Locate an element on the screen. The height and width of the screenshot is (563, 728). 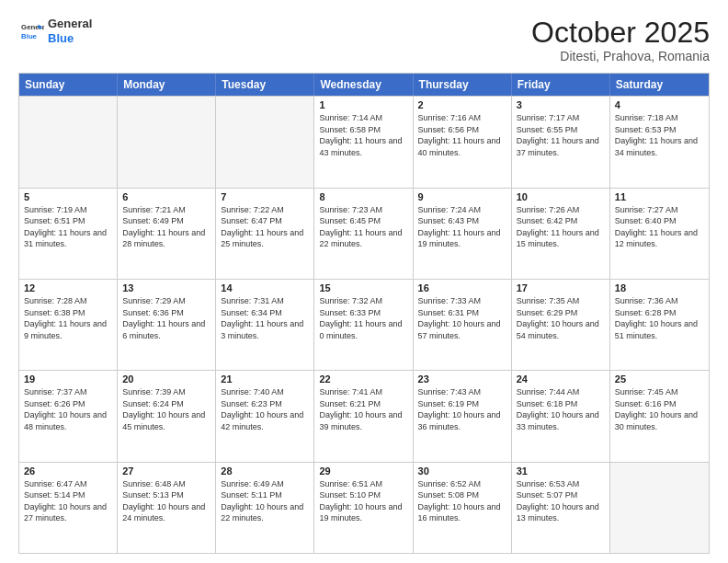
calendar-cell: 12Sunrise: 7:28 AM Sunset: 6:38 PM Dayli… is located at coordinates (68, 325).